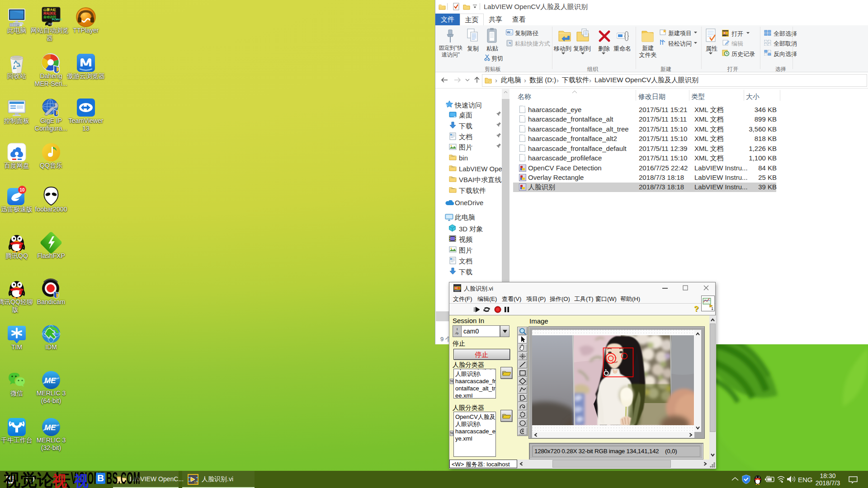 The height and width of the screenshot is (488, 868). Describe the element at coordinates (50, 10) in the screenshot. I see `svg-text: 山寨大红` at that location.